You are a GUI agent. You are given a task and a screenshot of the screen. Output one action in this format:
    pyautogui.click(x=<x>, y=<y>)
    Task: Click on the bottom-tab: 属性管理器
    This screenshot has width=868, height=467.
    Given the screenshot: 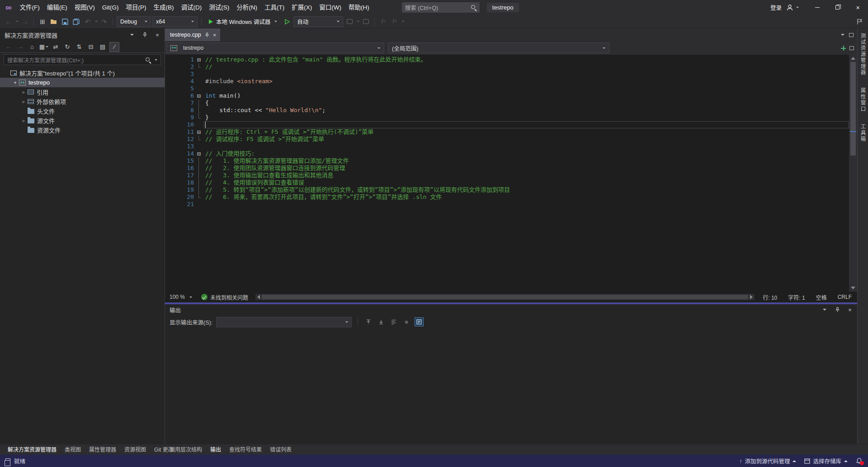 What is the action you would take?
    pyautogui.click(x=103, y=450)
    